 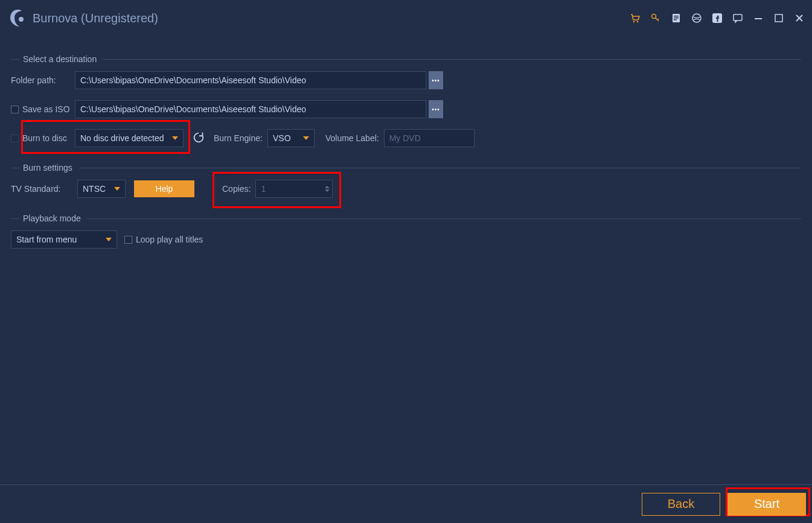 I want to click on chat-icon, so click(x=738, y=18).